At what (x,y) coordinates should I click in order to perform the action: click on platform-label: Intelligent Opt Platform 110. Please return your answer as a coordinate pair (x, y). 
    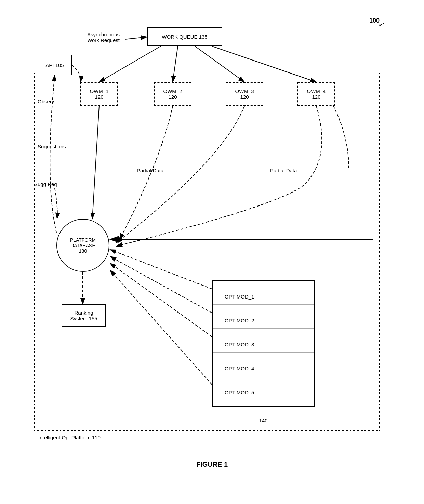
    Looking at the image, I should click on (69, 438).